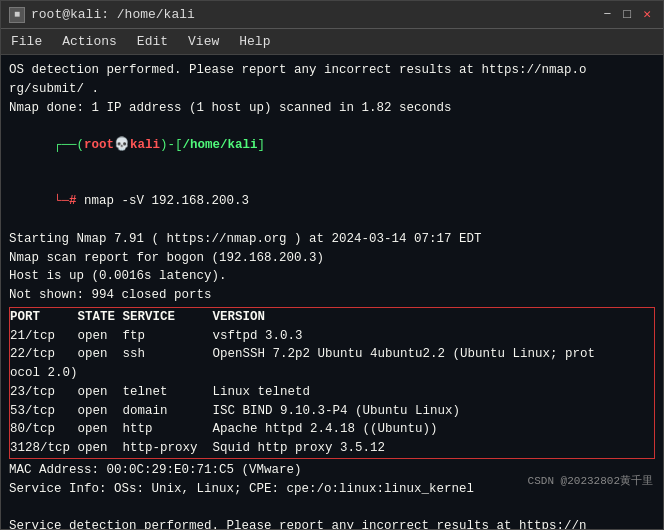 The width and height of the screenshot is (664, 530). I want to click on titlebar: ■ root@kali: /home/kali − □ ✕, so click(332, 15).